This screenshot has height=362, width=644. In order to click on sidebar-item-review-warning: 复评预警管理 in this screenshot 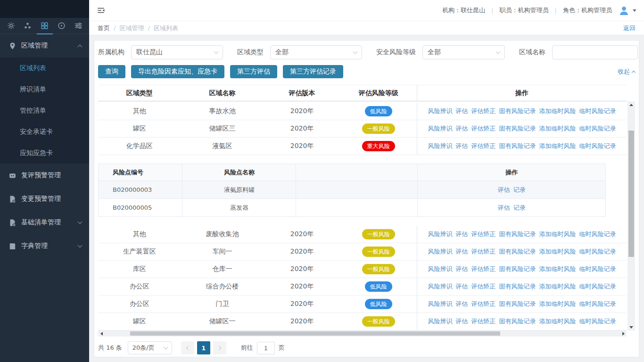, I will do `click(44, 175)`.